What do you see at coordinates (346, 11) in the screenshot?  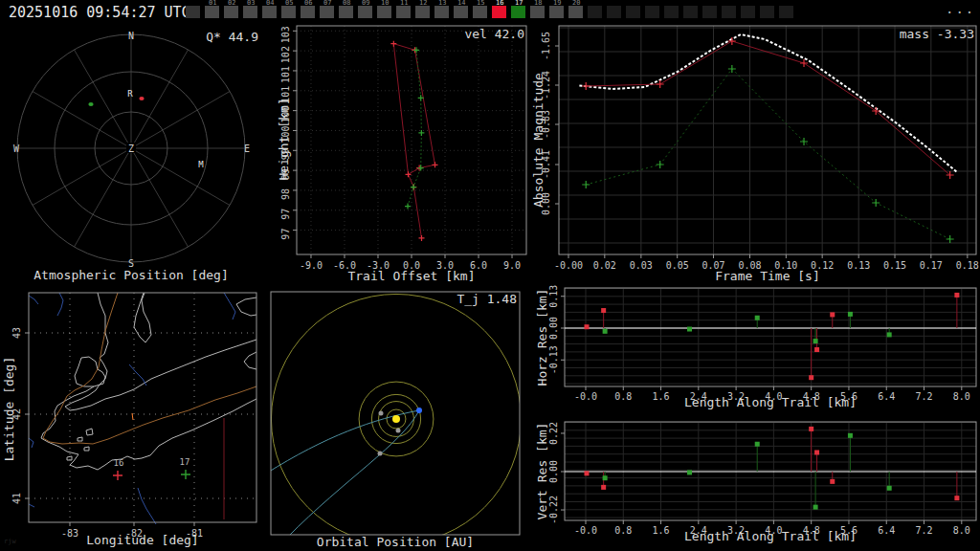 I see `event-slot-08: 08` at bounding box center [346, 11].